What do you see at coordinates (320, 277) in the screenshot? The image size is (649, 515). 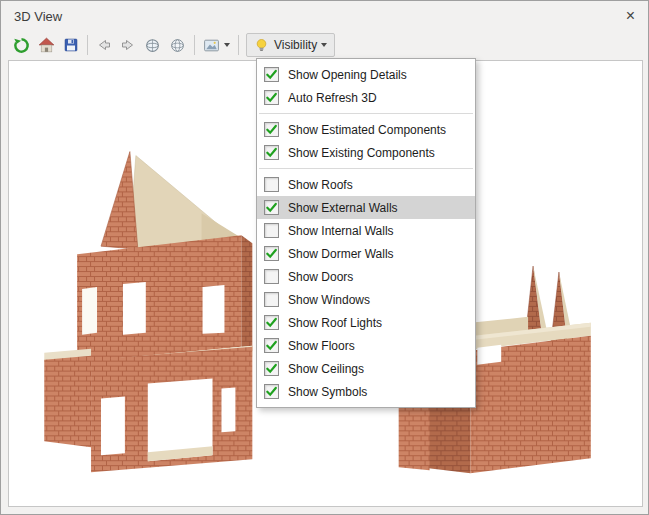 I see `menu-item-label: Show Doors` at bounding box center [320, 277].